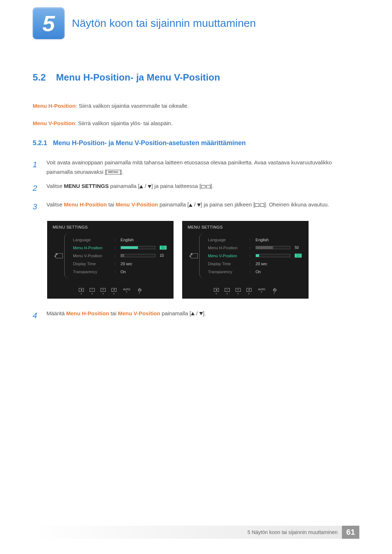  I want to click on chapter-header: 5 Näytön koon tai sijainnin muuttaminen, so click(196, 23).